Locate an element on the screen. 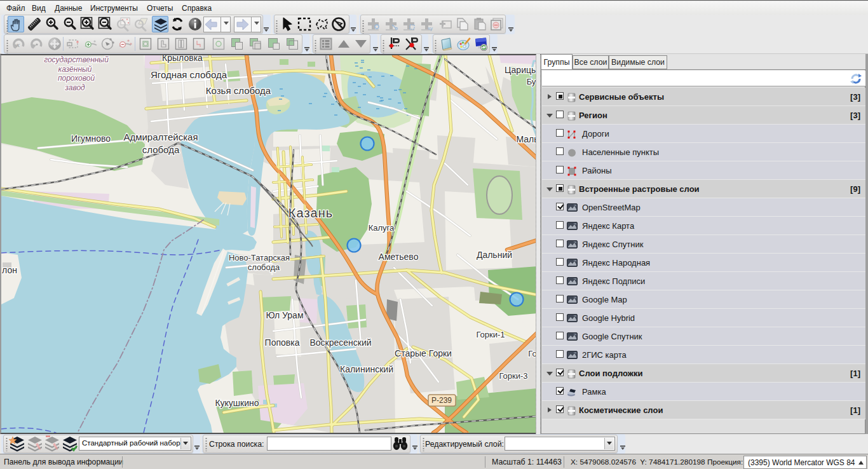  svg-text: Воскресенский is located at coordinates (341, 343).